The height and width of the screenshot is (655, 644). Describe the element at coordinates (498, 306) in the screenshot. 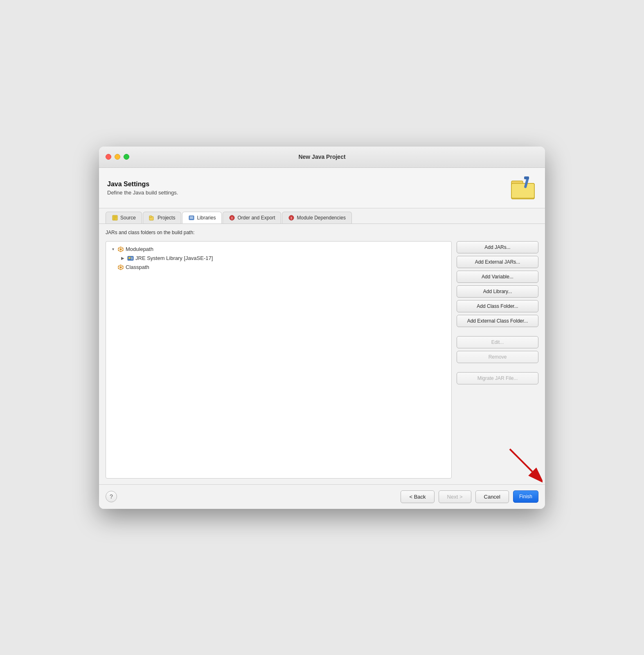

I see `add-class-folder-button: Add Class Folder...` at that location.